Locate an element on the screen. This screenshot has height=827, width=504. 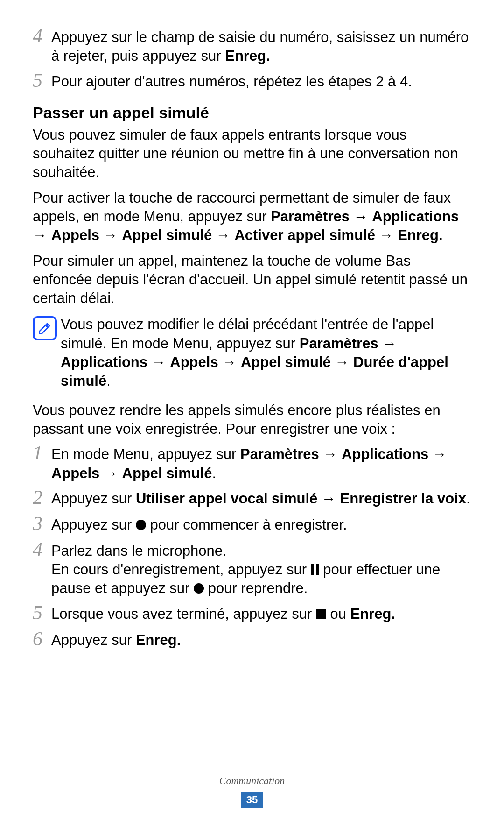
step-text: Appuyez sur le champ de saisie du numéro… is located at coordinates (261, 47).